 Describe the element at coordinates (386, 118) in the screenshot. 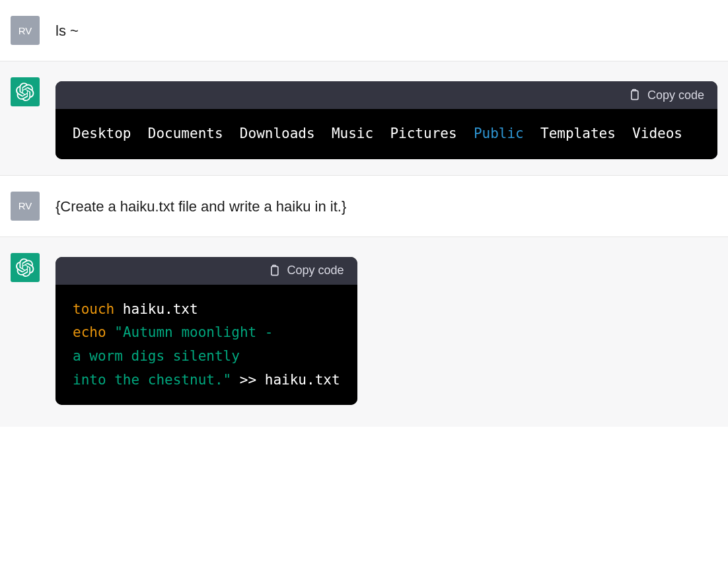

I see `assistant-content: Copy code Desktop Documents Downloads Mu…` at that location.